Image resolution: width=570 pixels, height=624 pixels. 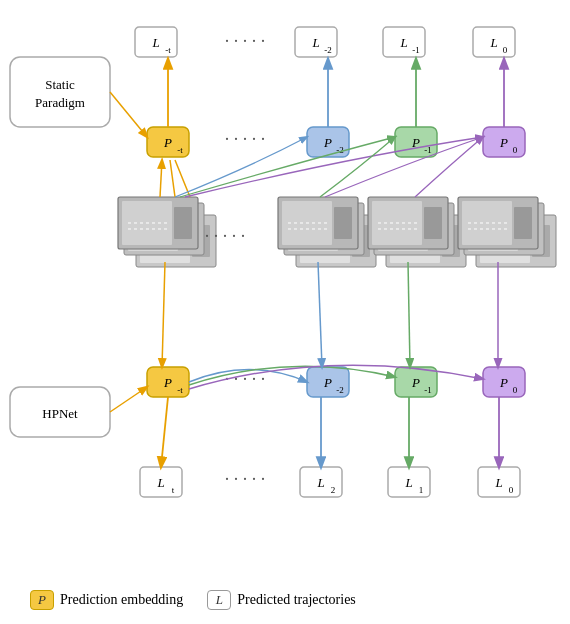 I want to click on legend-l-label: L, so click(x=220, y=600).